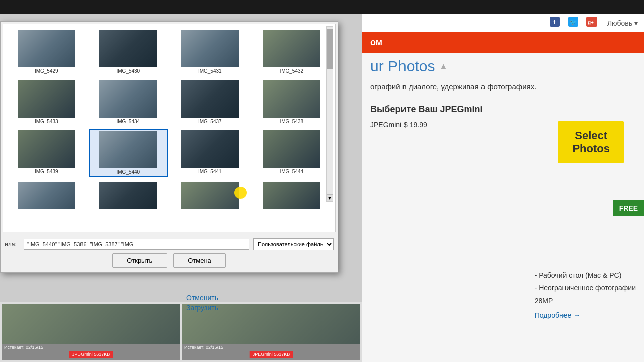 Image resolution: width=644 pixels, height=362 pixels. Describe the element at coordinates (586, 276) in the screenshot. I see `feature-1: - Рабочий стол (Mac & PC)` at that location.